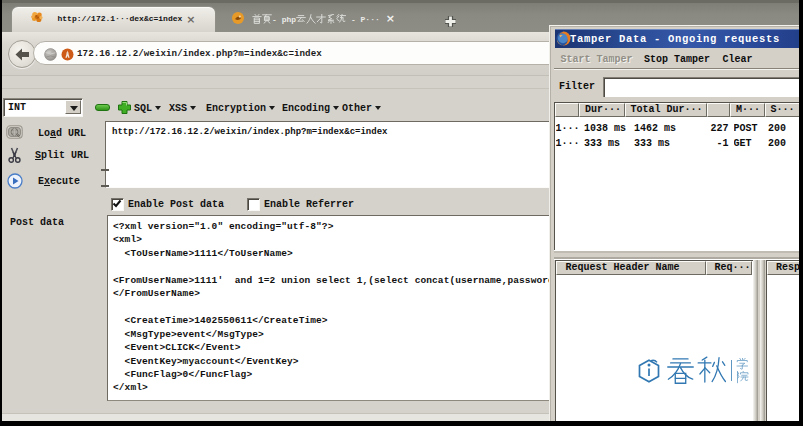 The image size is (803, 426). What do you see at coordinates (605, 128) in the screenshot?
I see `cell-duration: 1038 ms` at bounding box center [605, 128].